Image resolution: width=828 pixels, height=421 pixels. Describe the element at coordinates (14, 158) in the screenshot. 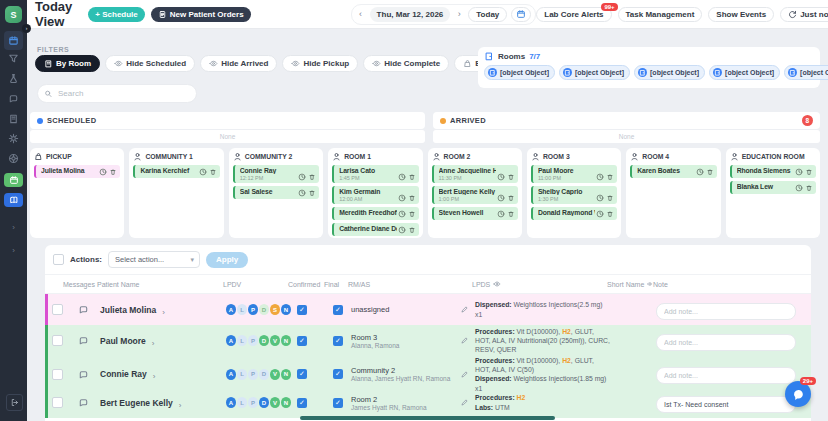

I see `sidebar-item-support` at that location.